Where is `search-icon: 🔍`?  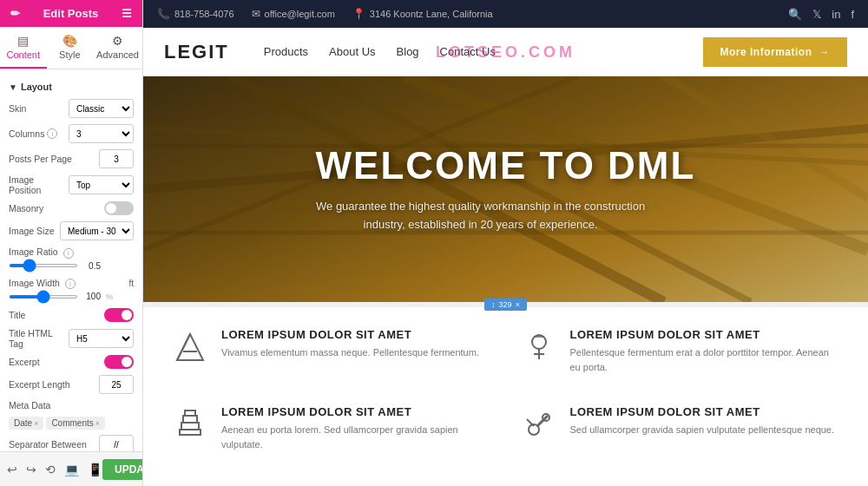 search-icon: 🔍 is located at coordinates (795, 14).